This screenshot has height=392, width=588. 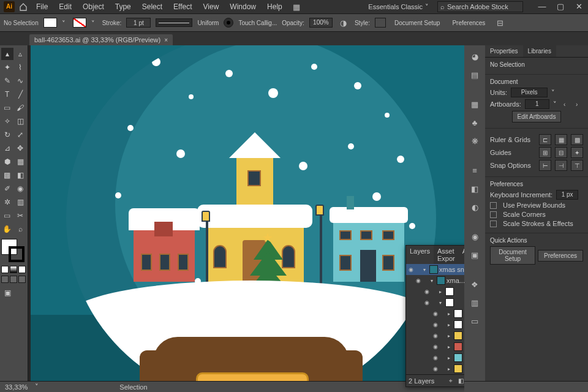 What do you see at coordinates (65, 7) in the screenshot?
I see `menu-edit: Edit` at bounding box center [65, 7].